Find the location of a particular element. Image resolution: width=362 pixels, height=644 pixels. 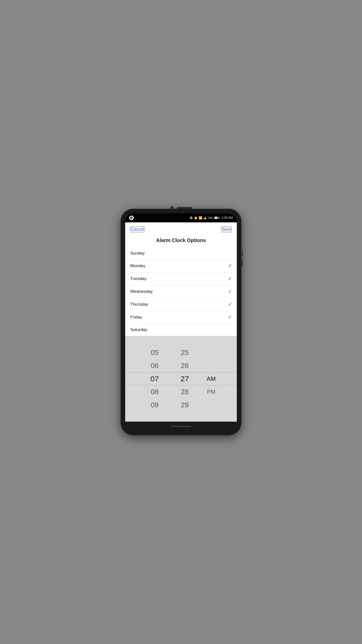

min-28: 28 is located at coordinates (185, 392).